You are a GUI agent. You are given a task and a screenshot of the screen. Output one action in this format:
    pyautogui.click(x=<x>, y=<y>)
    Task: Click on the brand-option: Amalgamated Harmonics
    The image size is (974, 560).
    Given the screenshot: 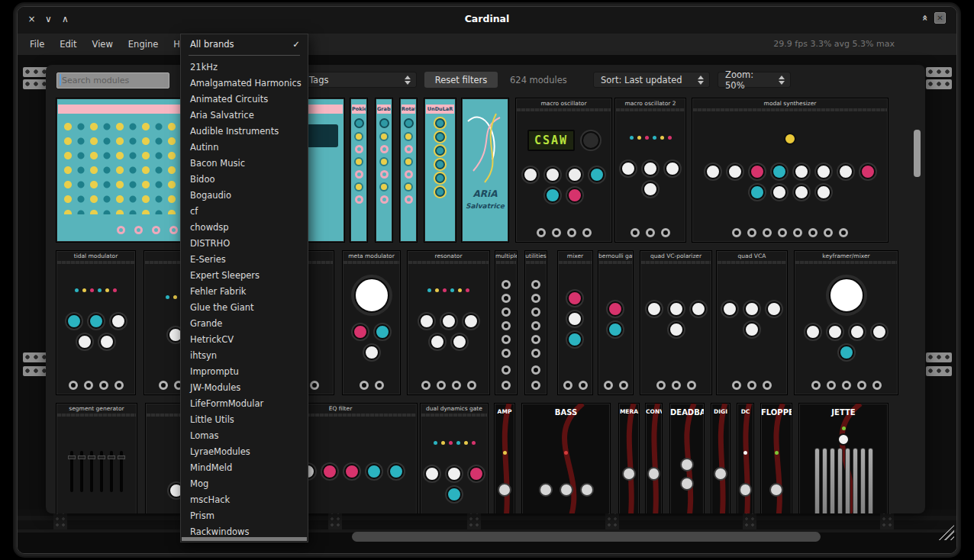 What is the action you would take?
    pyautogui.click(x=244, y=84)
    